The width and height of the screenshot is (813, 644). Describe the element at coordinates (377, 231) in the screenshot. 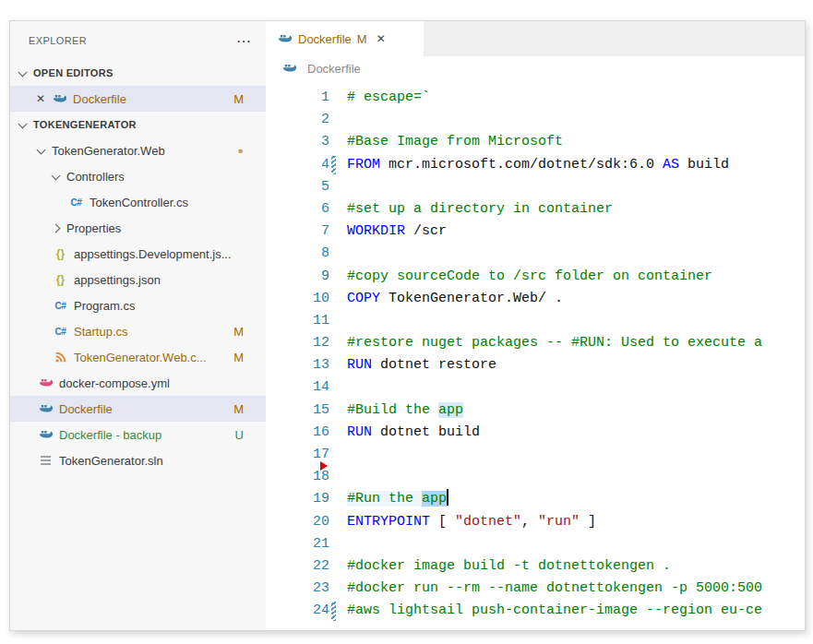

I see `code-token: WORKDIR` at that location.